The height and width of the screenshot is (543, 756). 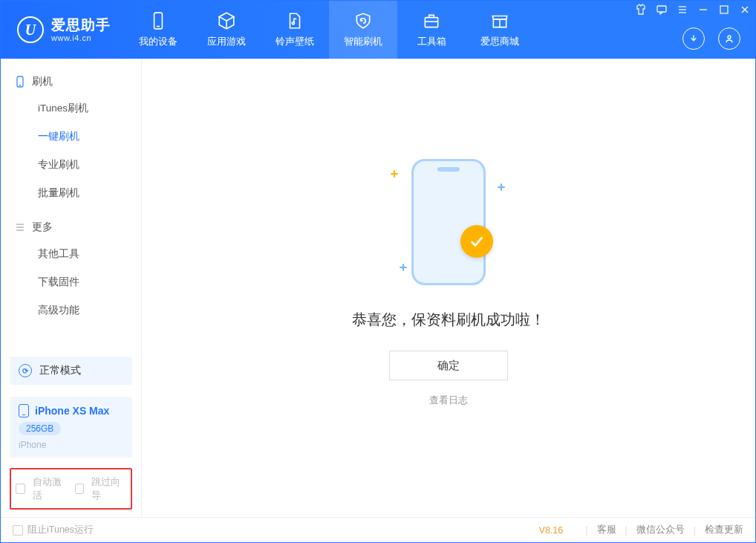 What do you see at coordinates (431, 21) in the screenshot?
I see `toolbox-icon` at bounding box center [431, 21].